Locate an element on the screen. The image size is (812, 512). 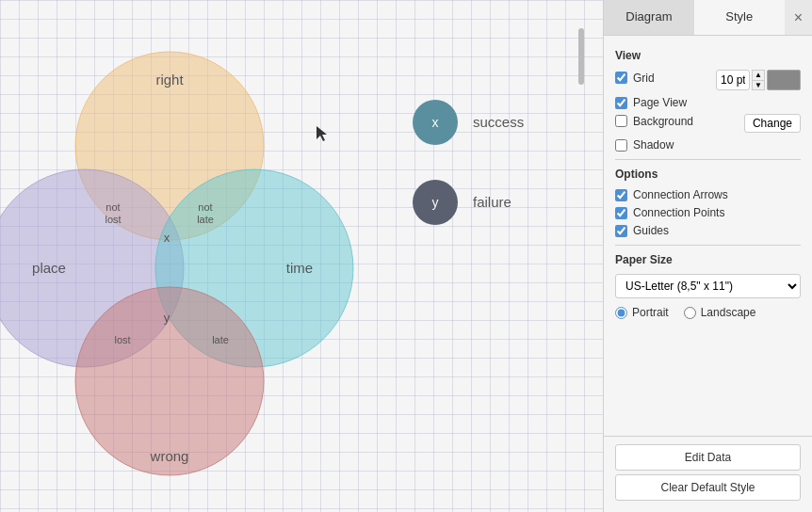
guides-checkbox is located at coordinates (622, 232).